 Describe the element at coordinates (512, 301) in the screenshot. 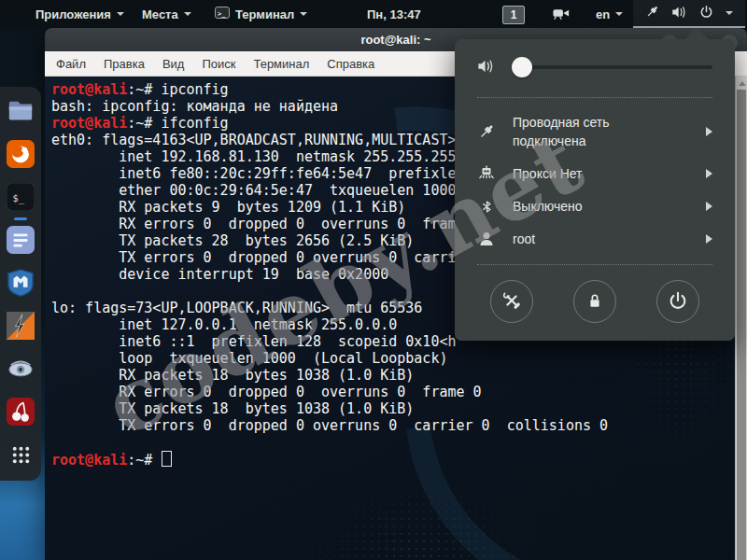

I see `settings-button` at that location.